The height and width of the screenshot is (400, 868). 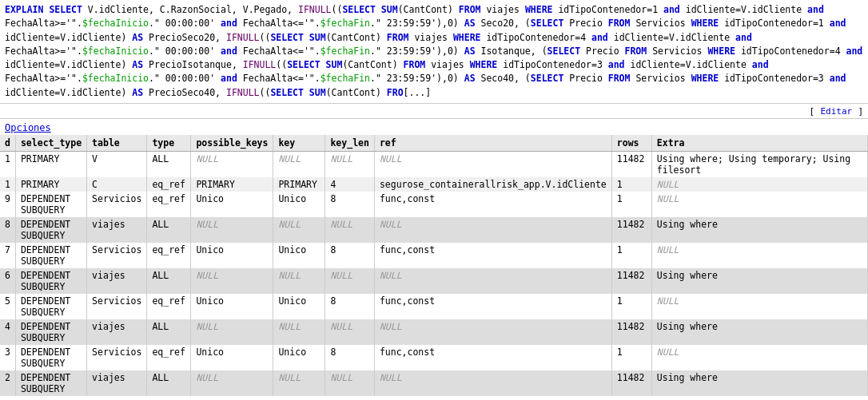 I want to click on table-header-row: d select_type table type possible_keys k…, so click(x=434, y=144).